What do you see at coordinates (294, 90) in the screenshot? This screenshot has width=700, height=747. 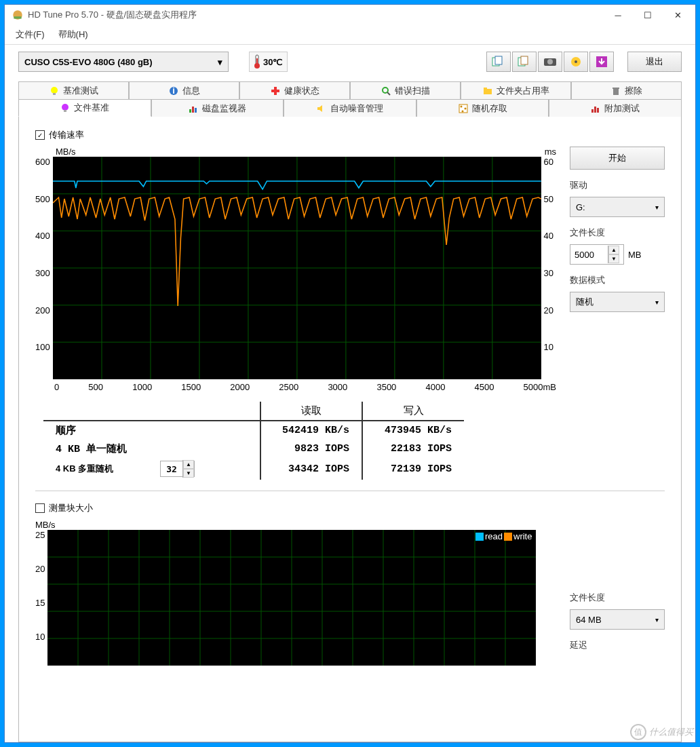 I see `tab-health: 健康状态` at bounding box center [294, 90].